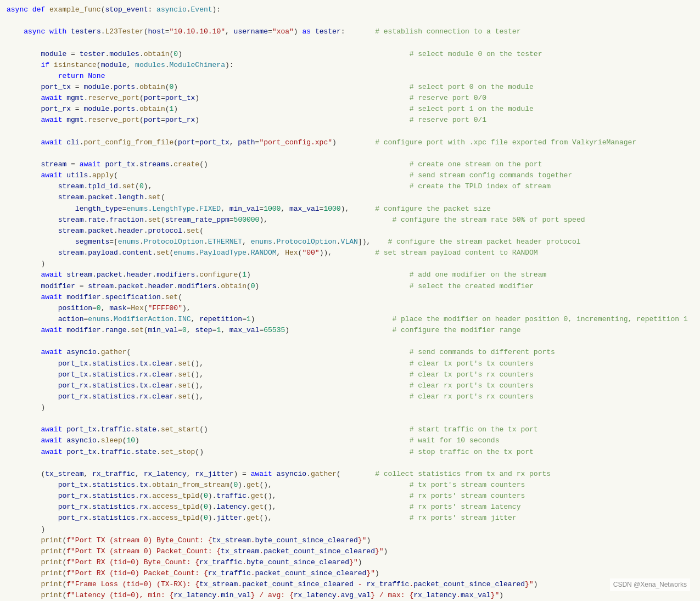 Image resolution: width=700 pixels, height=601 pixels. Describe the element at coordinates (350, 297) in the screenshot. I see `code-line-23: await modifier.specification.set(` at that location.